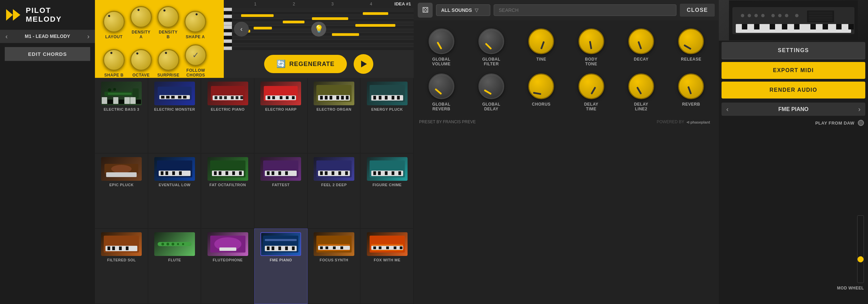 This screenshot has width=868, height=304. I want to click on instrument-item-energy-pluck: ENERGY PLUCK, so click(387, 116).